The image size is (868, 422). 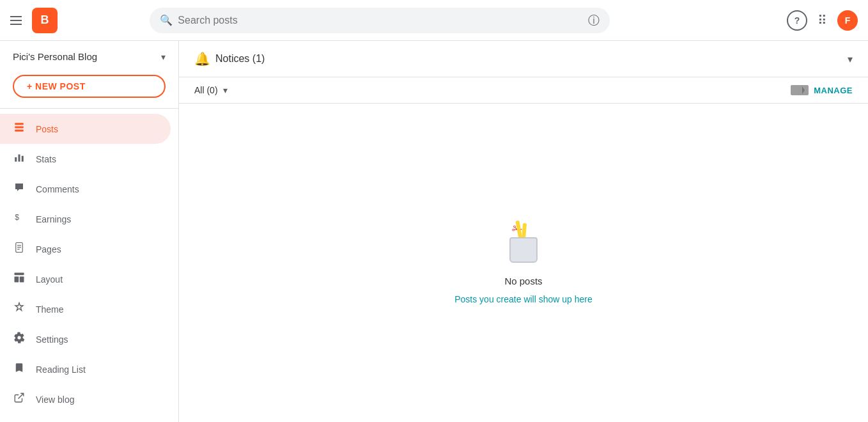 What do you see at coordinates (86, 219) in the screenshot?
I see `sidebar-item-earnings: $ Earnings` at bounding box center [86, 219].